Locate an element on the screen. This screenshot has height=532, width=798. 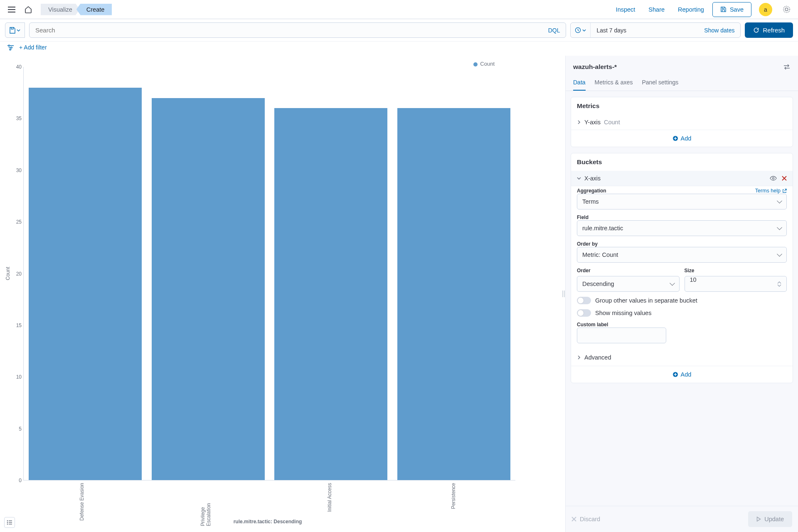
orderby-select: Metric: Count is located at coordinates (682, 255).